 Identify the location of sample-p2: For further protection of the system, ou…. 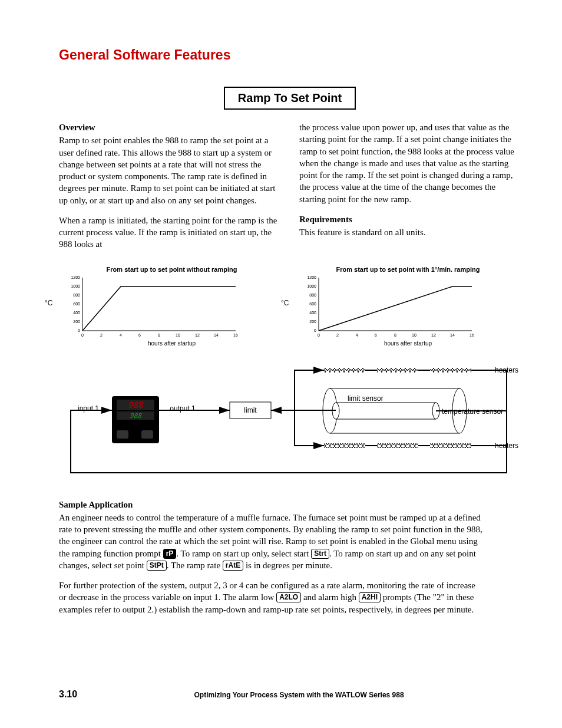
(271, 598).